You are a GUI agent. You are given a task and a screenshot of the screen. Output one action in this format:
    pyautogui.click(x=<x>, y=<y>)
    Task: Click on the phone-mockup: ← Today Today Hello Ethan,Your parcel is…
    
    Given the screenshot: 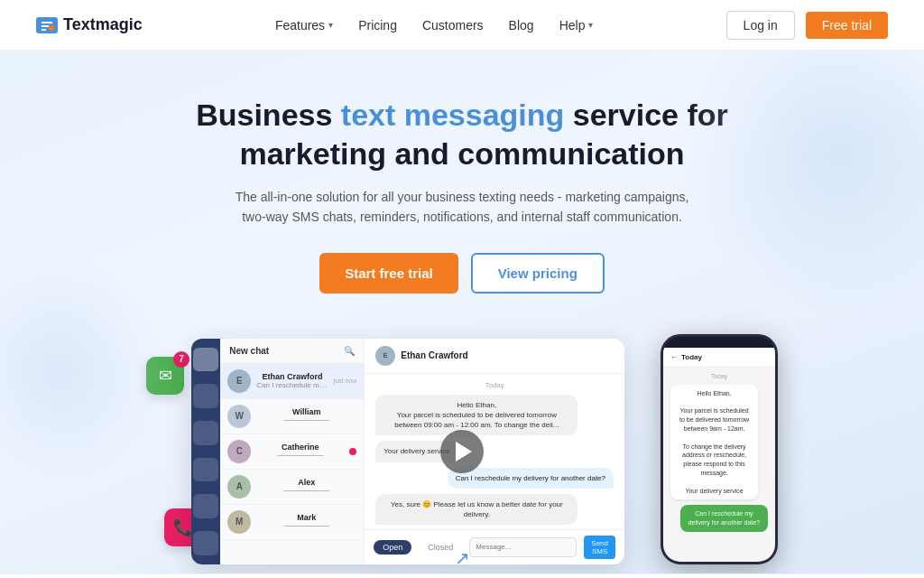 What is the action you would take?
    pyautogui.click(x=719, y=450)
    